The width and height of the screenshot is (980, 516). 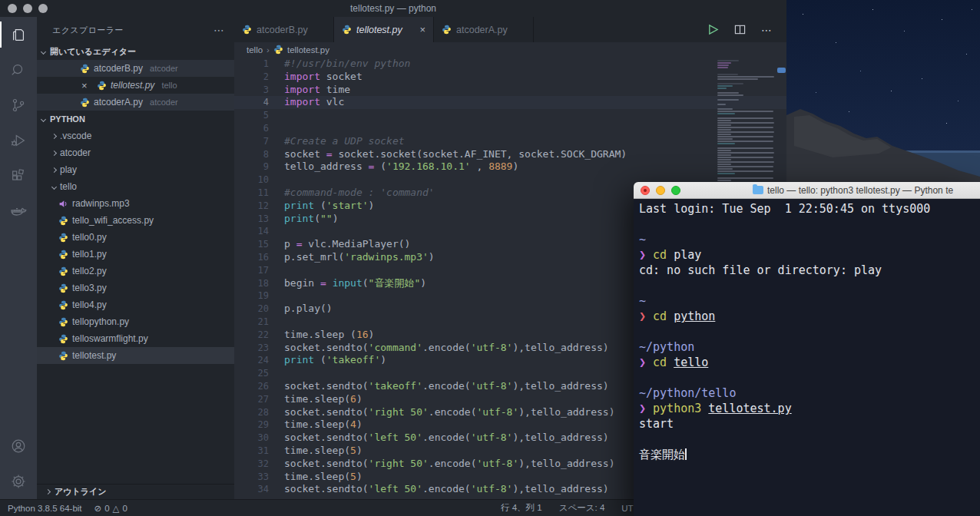 What do you see at coordinates (255, 50) in the screenshot?
I see `breadcrumb-folder: tello` at bounding box center [255, 50].